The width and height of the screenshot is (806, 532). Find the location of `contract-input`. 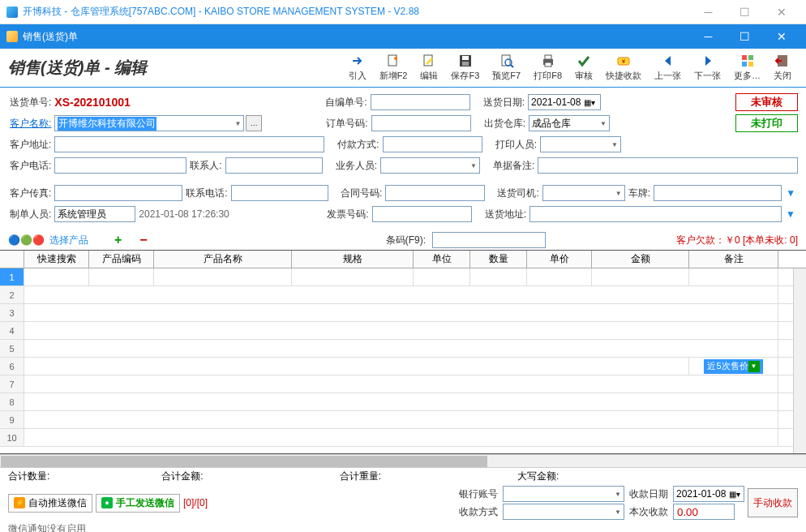

contract-input is located at coordinates (435, 193).